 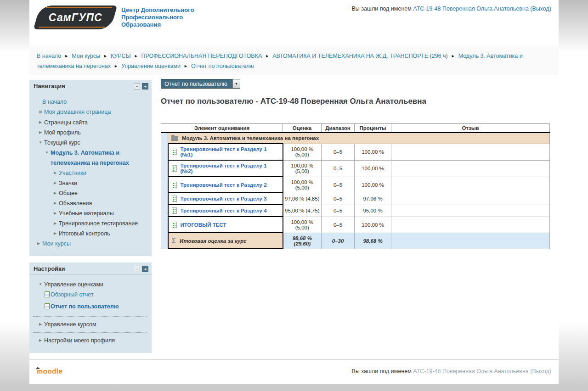 What do you see at coordinates (356, 199) in the screenshot?
I see `table-row: Тренировочный тест к Разделу 3 97,06 % (…` at bounding box center [356, 199].